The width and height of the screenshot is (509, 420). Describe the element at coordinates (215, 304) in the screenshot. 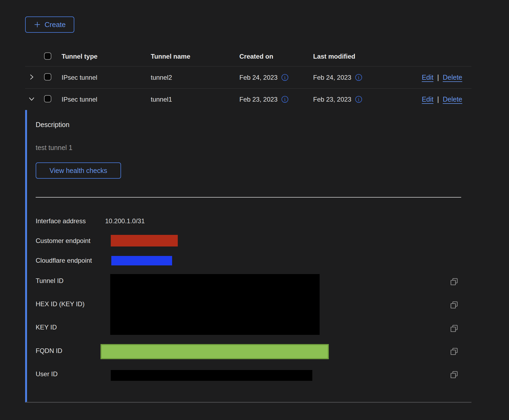

I see `ids-redaction` at that location.